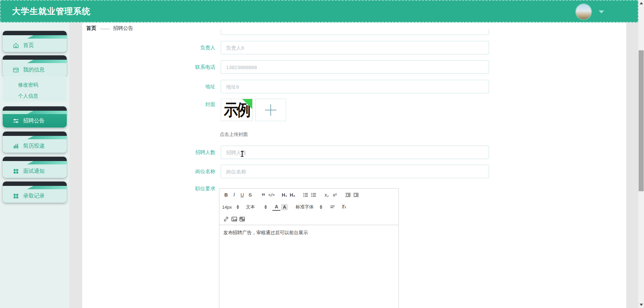 The height and width of the screenshot is (308, 644). What do you see at coordinates (286, 152) in the screenshot?
I see `form-row-headcount: 招聘人数` at bounding box center [286, 152].